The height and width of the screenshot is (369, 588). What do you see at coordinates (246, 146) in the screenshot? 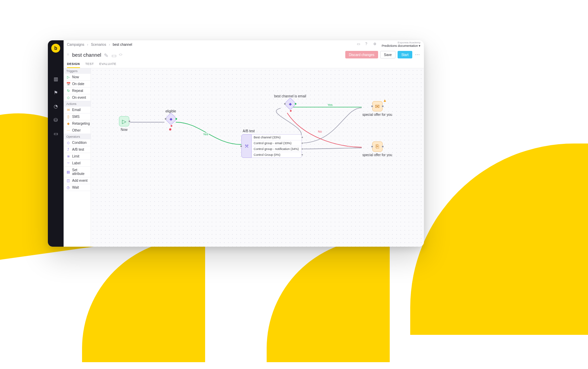
I see `split-icon: ⤲` at bounding box center [246, 146].